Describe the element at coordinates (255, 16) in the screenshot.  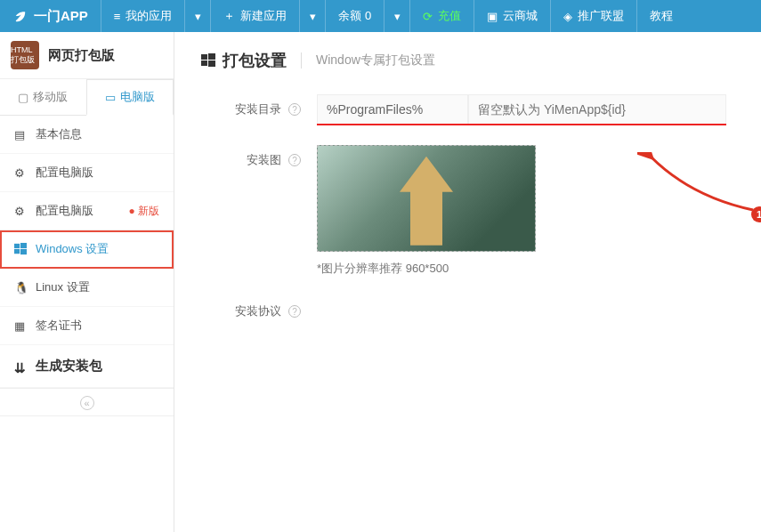
I see `nav-new-app: ＋ 新建应用` at that location.